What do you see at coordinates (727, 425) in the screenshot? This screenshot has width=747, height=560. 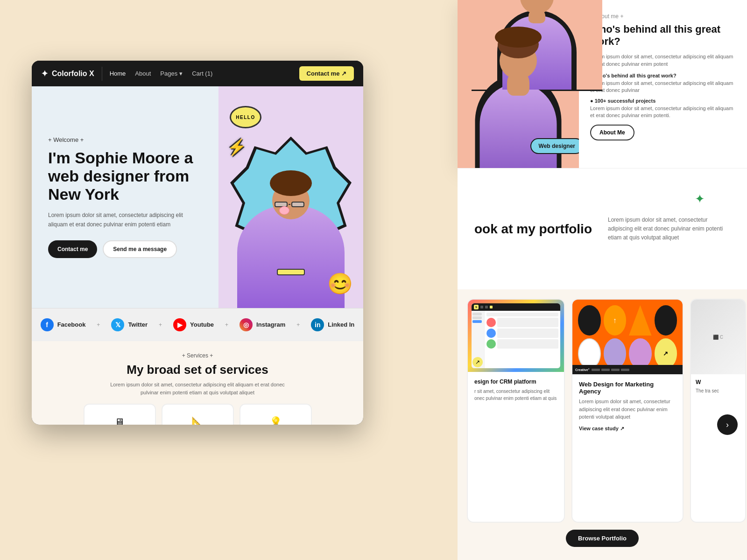 I see `next-arrow-button: ›` at bounding box center [727, 425].